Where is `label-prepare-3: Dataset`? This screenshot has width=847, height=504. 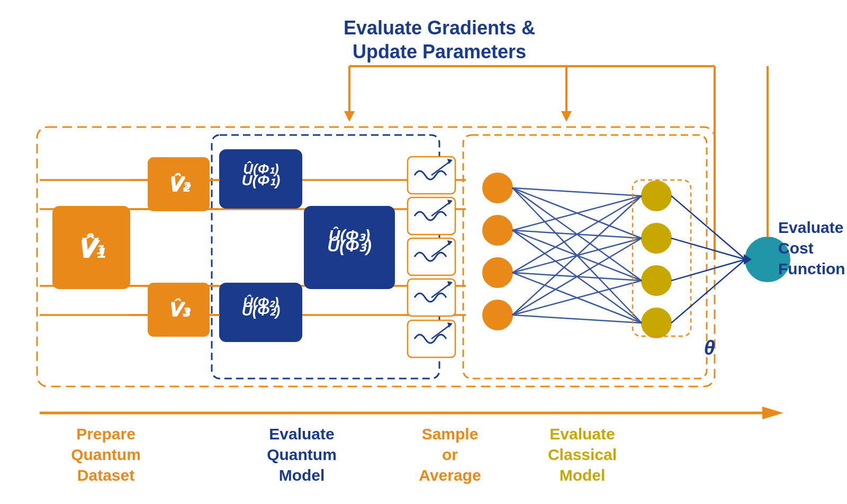 label-prepare-3: Dataset is located at coordinates (106, 475).